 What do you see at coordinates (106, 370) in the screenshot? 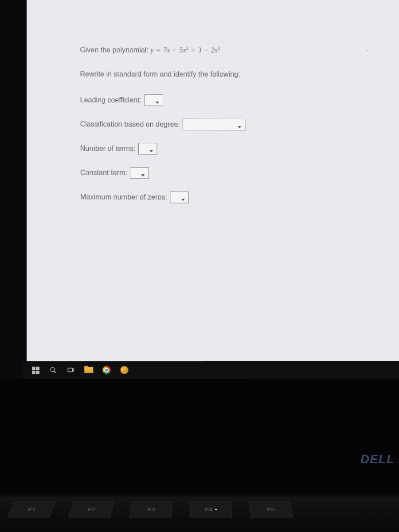
I see `chrome-icon` at bounding box center [106, 370].